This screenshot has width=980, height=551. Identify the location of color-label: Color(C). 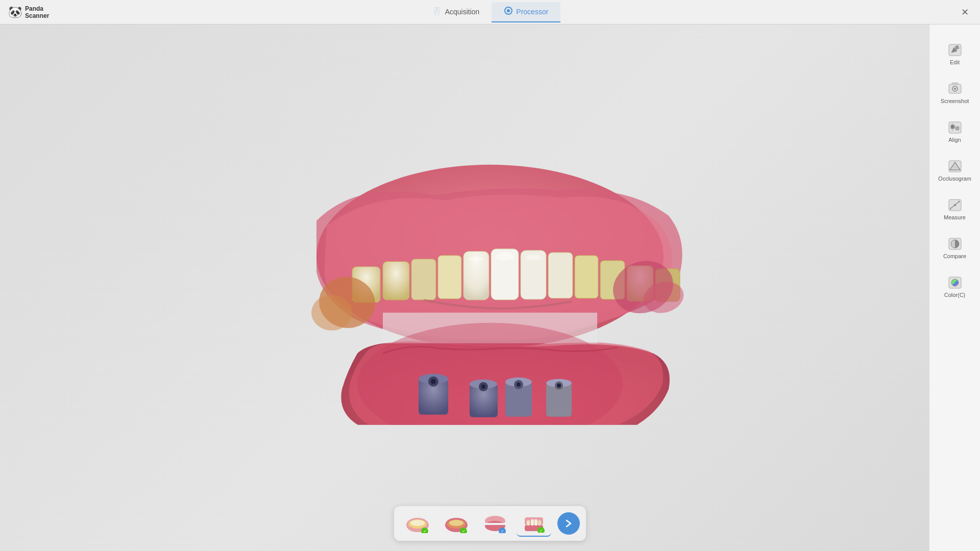
(955, 295).